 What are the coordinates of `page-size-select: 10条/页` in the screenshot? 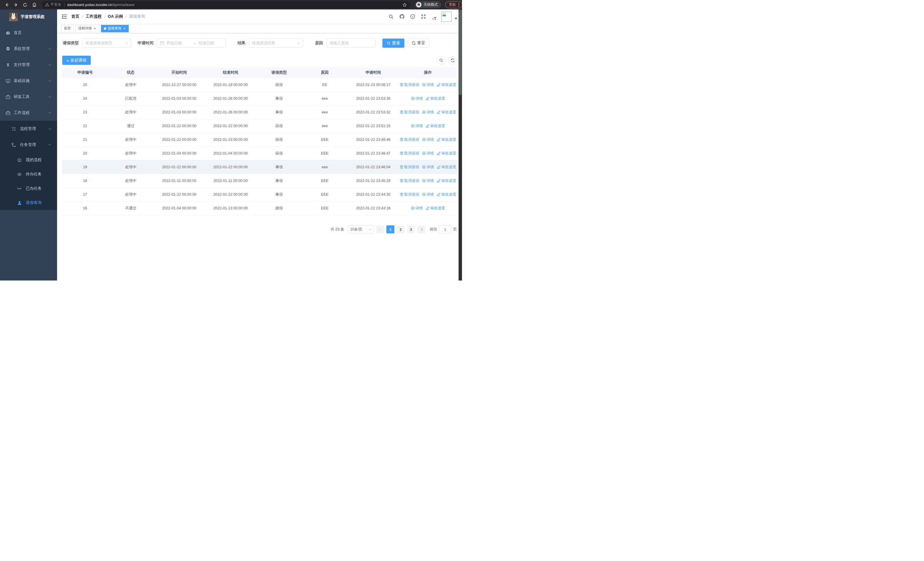 It's located at (361, 230).